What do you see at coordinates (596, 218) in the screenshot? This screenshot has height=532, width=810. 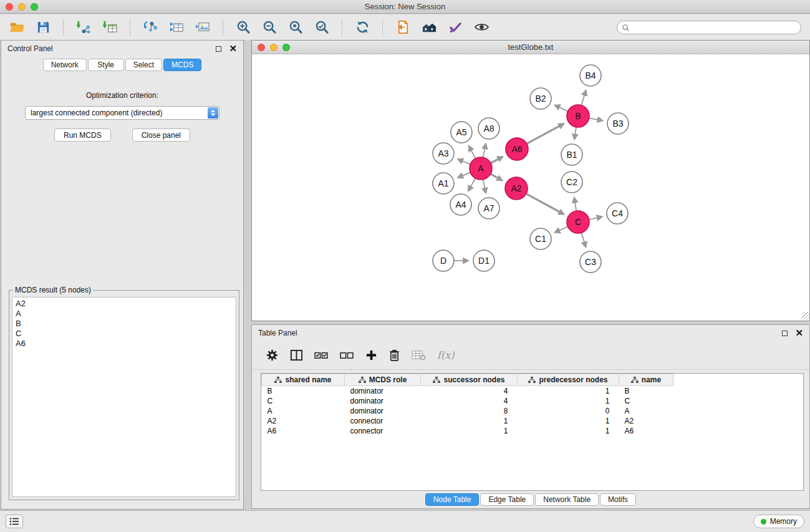 I see `graph-edge-C-C4` at bounding box center [596, 218].